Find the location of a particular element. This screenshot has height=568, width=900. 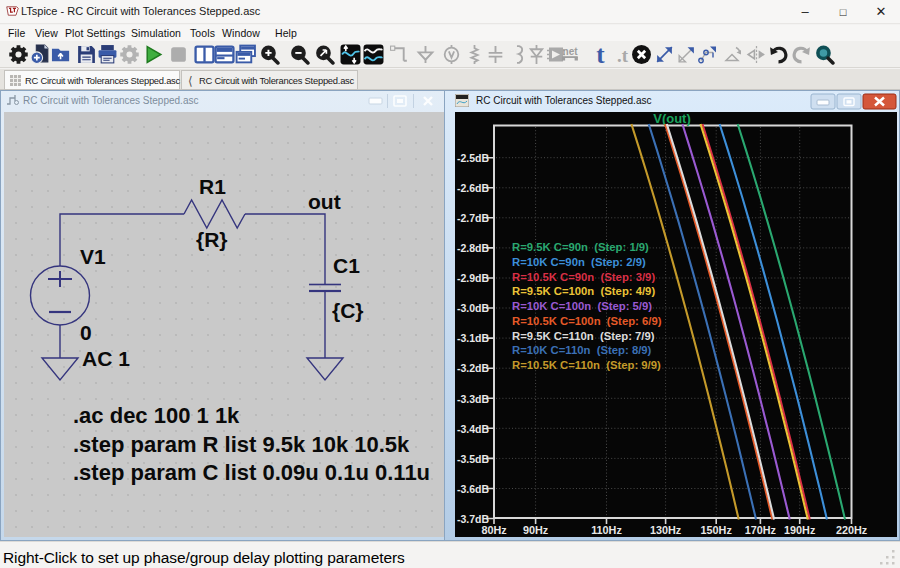

svg-text: C1 is located at coordinates (346, 266).